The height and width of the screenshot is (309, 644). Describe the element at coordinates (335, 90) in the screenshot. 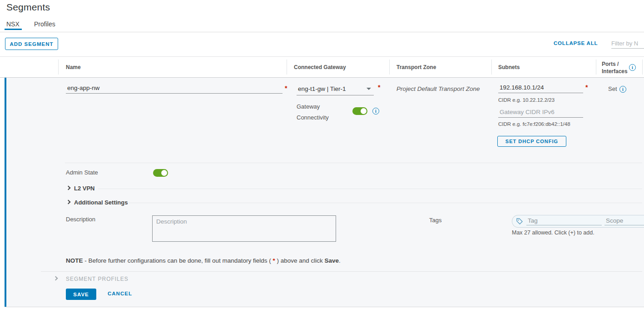

I see `connected-gateway-select: eng-t1-gw | Tier-1` at that location.